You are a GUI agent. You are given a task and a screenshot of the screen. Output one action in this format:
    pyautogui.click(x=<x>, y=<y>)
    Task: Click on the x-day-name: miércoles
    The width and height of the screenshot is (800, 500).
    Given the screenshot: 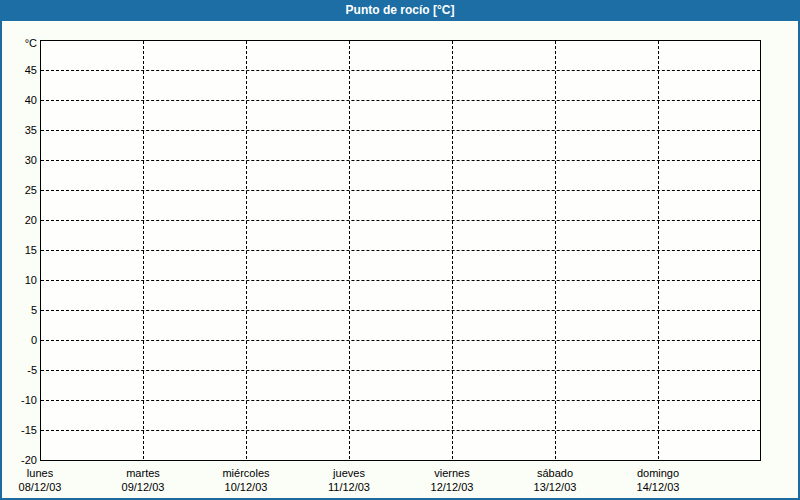 What is the action you would take?
    pyautogui.click(x=246, y=473)
    